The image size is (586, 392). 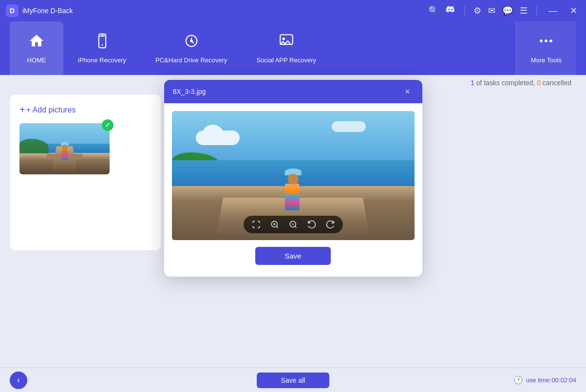 What do you see at coordinates (524, 11) in the screenshot?
I see `menu-icon: ☰` at bounding box center [524, 11].